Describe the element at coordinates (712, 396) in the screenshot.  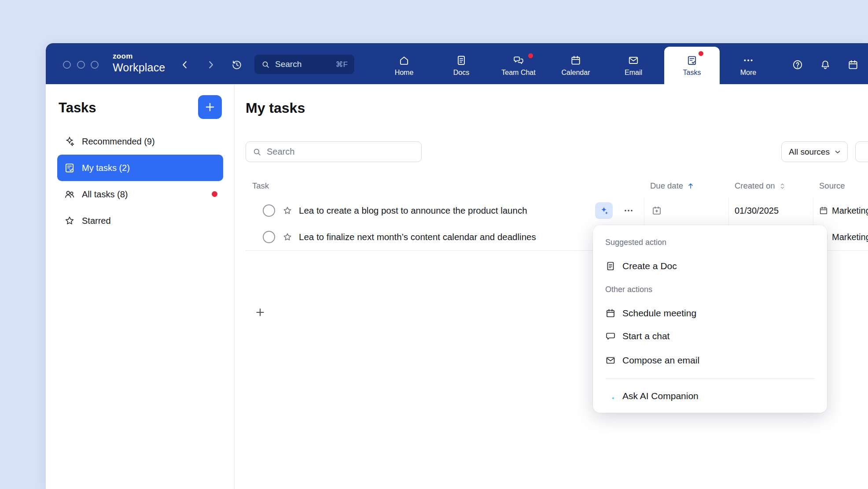
I see `menu-item-ask-ai-companion: Ask AI Companion` at that location.